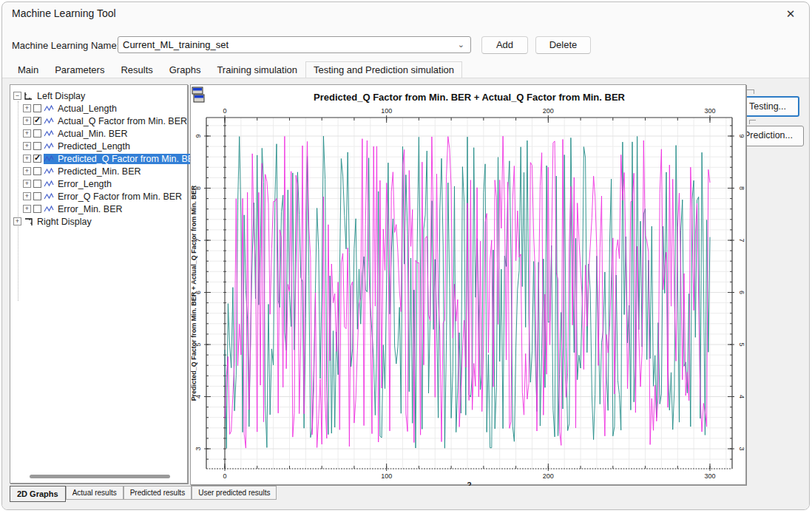 The height and width of the screenshot is (519, 812). Describe the element at coordinates (405, 14) in the screenshot. I see `titlebar: Machine Learning Tool ✕` at that location.